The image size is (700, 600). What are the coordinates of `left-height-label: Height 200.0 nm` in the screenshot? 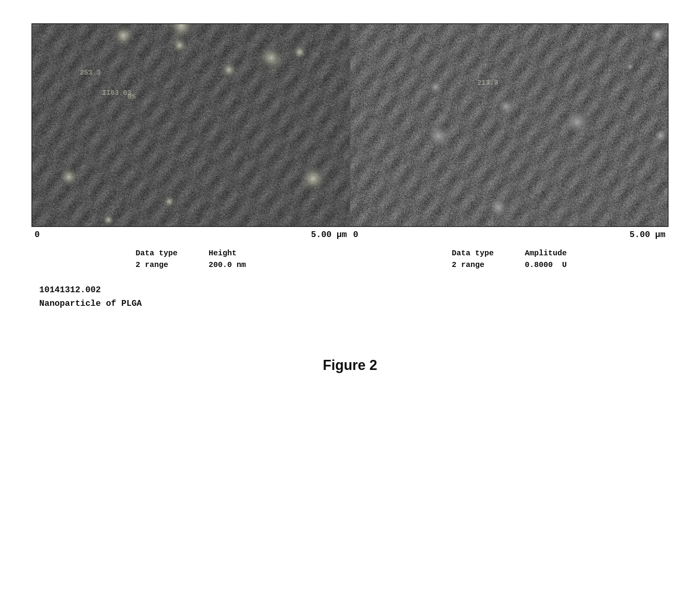 It's located at (227, 259).